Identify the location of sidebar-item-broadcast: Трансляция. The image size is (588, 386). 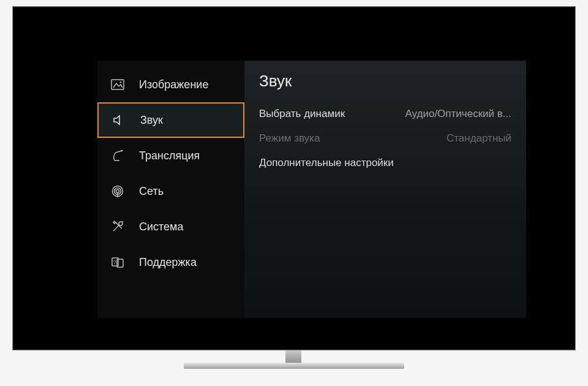
(171, 156).